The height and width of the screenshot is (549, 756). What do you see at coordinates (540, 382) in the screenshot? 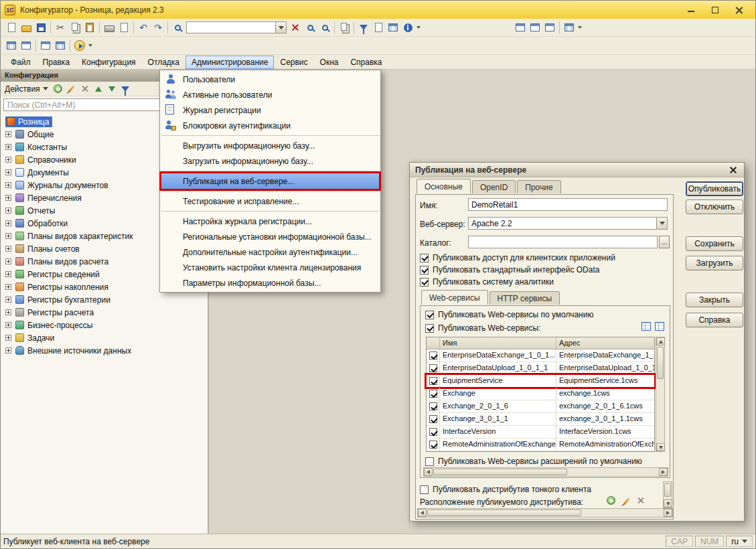
I see `table-row-equipment-service: EquipmentService EquipmentService.1cws` at bounding box center [540, 382].